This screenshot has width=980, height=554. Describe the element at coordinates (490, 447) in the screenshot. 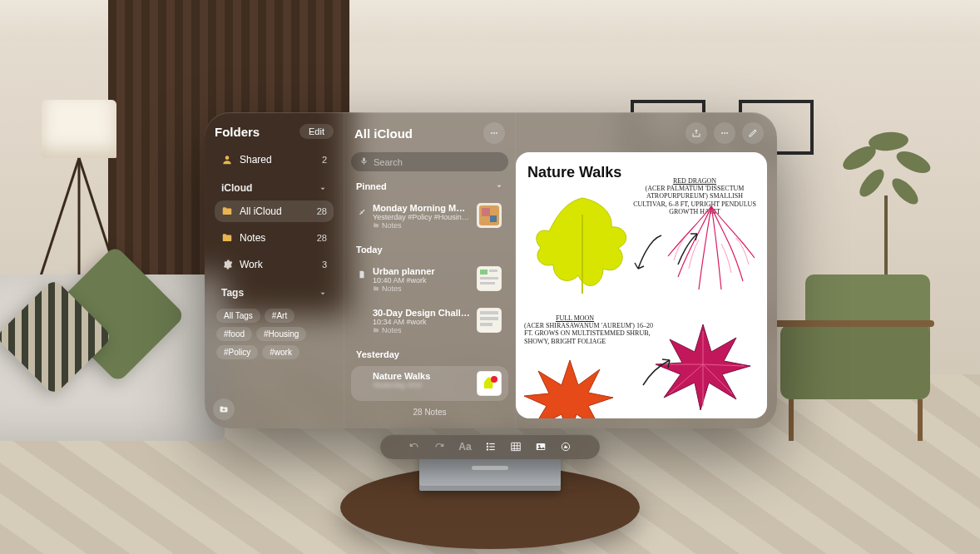

I see `format-toolbar: Aa` at that location.